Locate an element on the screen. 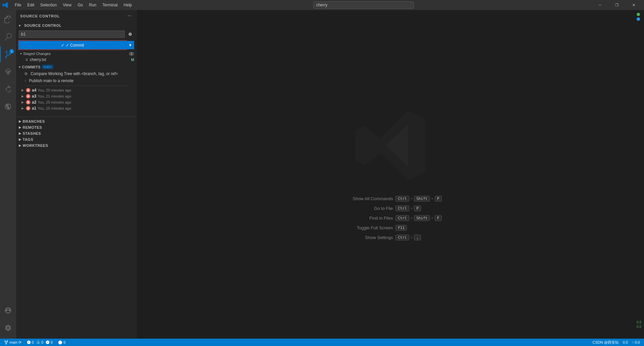  publish-main-action: ↑ Publish main to a remote is located at coordinates (76, 80).